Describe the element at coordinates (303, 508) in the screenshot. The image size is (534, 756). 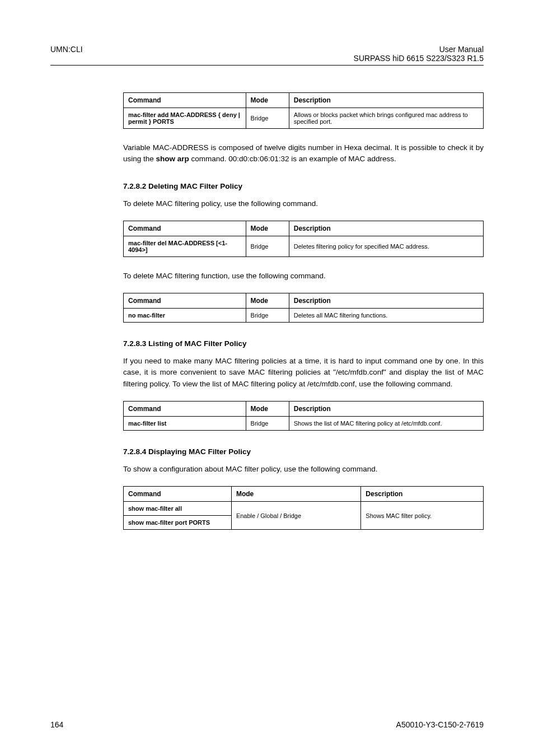
I see `table-show-mac-filter: Command Mode Description show mac-filter…` at that location.